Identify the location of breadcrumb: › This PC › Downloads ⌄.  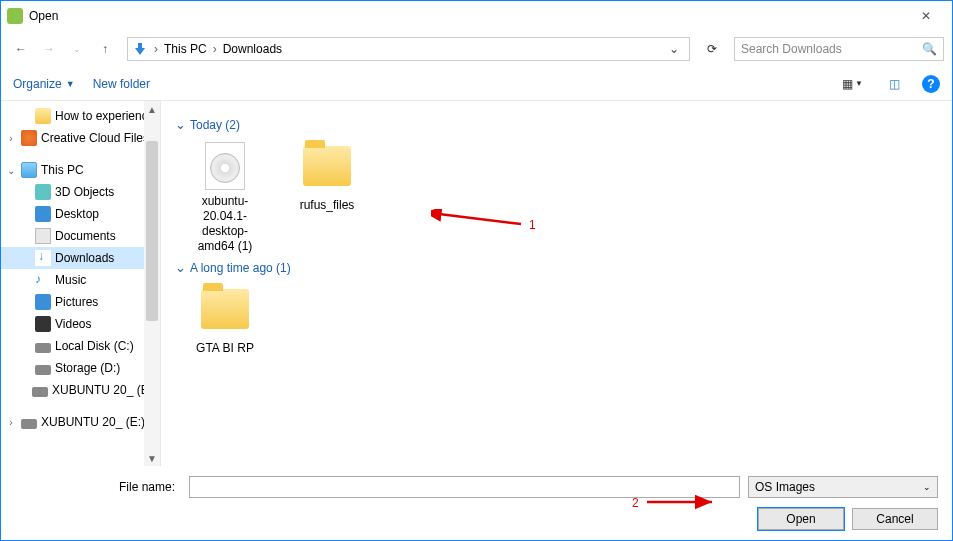
(408, 49).